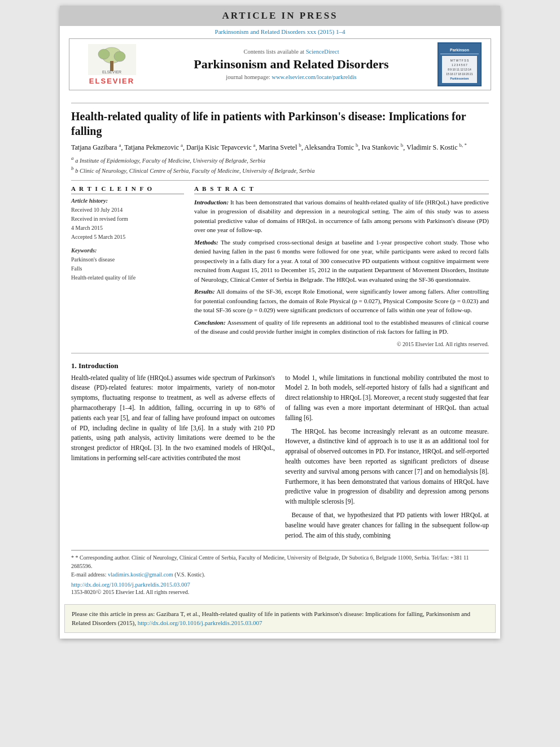 The height and width of the screenshot is (747, 560). I want to click on elsevier-logo-area: ELSEVIER ELSEVIER, so click(112, 64).